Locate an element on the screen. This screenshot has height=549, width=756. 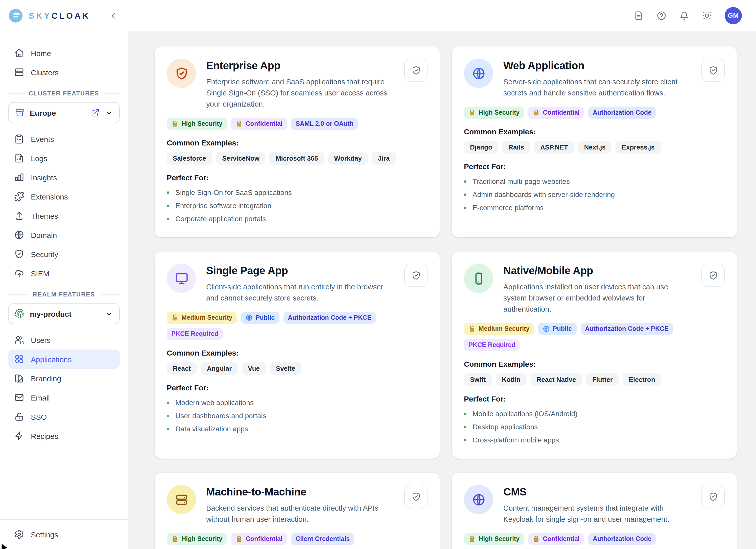
sidebar-item-domain: Domain is located at coordinates (64, 235).